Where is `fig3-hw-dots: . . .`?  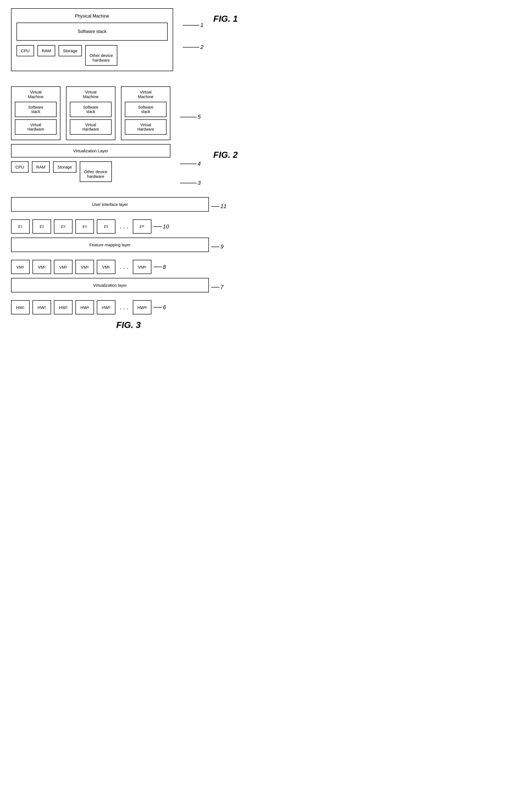 fig3-hw-dots: . . . is located at coordinates (124, 308).